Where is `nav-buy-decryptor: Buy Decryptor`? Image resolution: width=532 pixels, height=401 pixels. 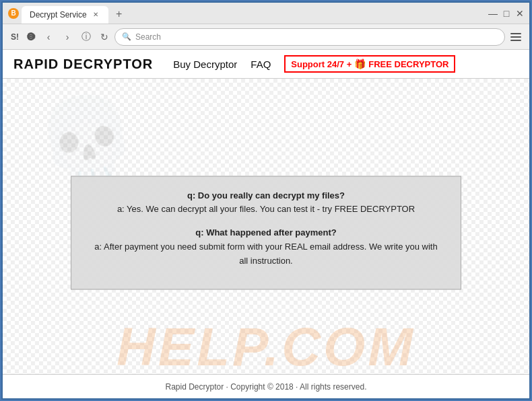 nav-buy-decryptor: Buy Decryptor is located at coordinates (205, 65).